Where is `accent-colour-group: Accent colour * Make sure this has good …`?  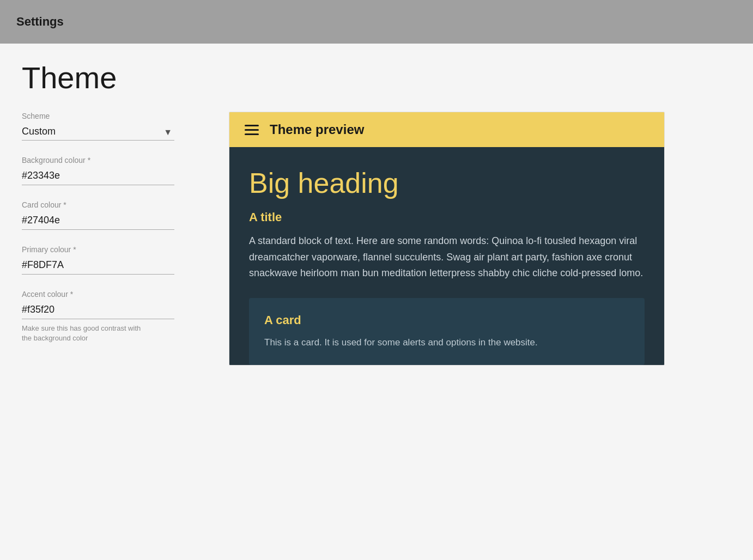 accent-colour-group: Accent colour * Make sure this has good … is located at coordinates (109, 316).